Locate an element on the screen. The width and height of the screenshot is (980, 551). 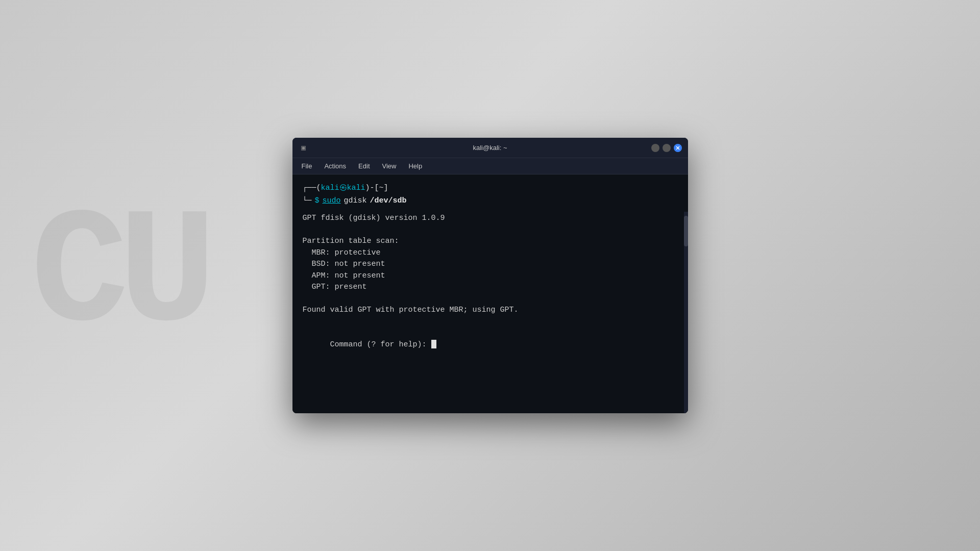
title-bar-left: ▣ is located at coordinates (304, 148).